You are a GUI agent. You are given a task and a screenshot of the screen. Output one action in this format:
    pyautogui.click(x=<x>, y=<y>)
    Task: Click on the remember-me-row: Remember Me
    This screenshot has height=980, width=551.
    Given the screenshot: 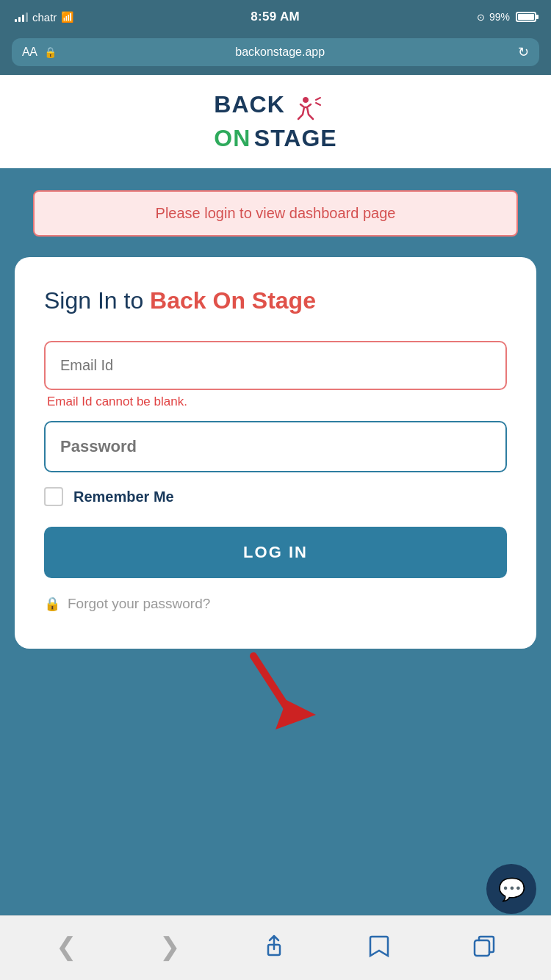 What is the action you would take?
    pyautogui.click(x=276, y=497)
    